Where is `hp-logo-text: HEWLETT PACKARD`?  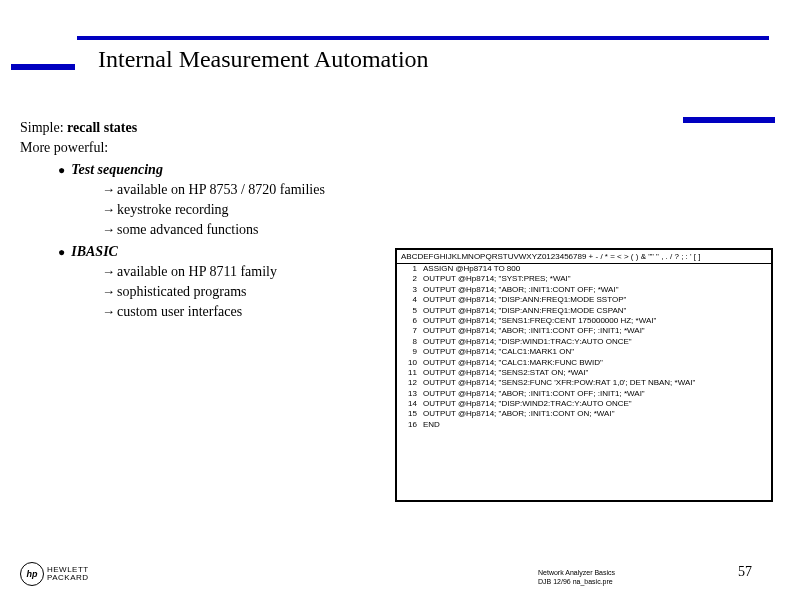 hp-logo-text: HEWLETT PACKARD is located at coordinates (68, 574).